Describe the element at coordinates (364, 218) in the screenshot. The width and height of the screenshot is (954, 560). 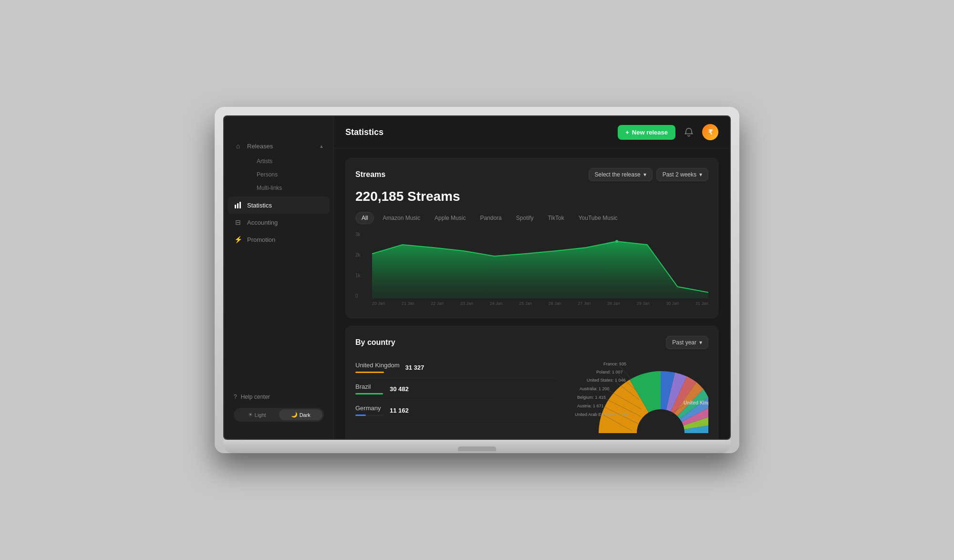
I see `platform-tab-all: All` at that location.